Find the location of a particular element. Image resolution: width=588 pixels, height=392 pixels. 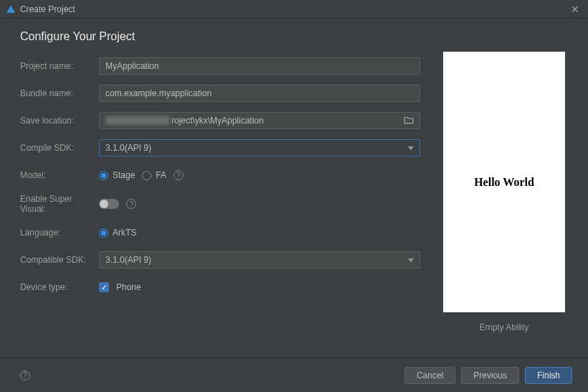

device-type-phone-checkbox: ✓ is located at coordinates (104, 287).